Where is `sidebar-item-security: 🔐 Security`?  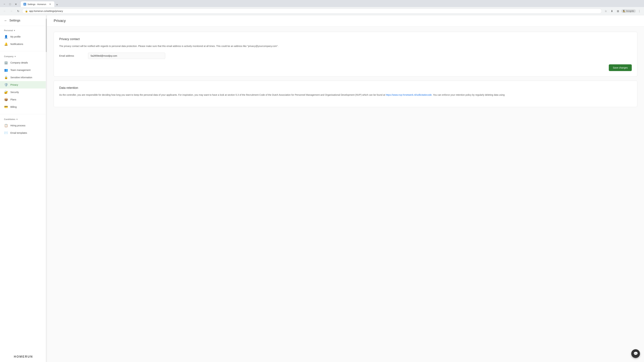
sidebar-item-security: 🔐 Security is located at coordinates (24, 92).